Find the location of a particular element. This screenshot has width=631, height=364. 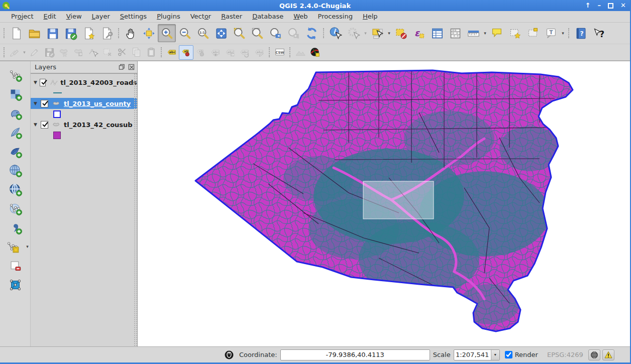

zoom-full-button is located at coordinates (221, 33).